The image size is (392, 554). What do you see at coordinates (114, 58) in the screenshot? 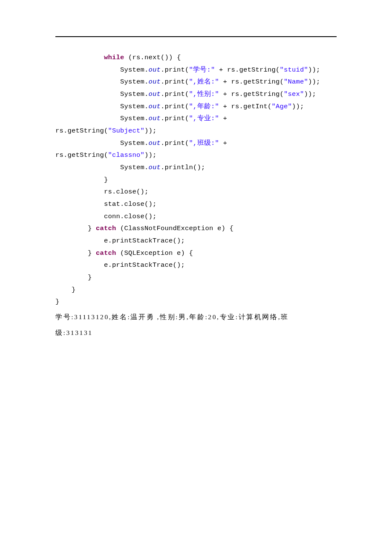
I see `keyword-while: while` at bounding box center [114, 58].